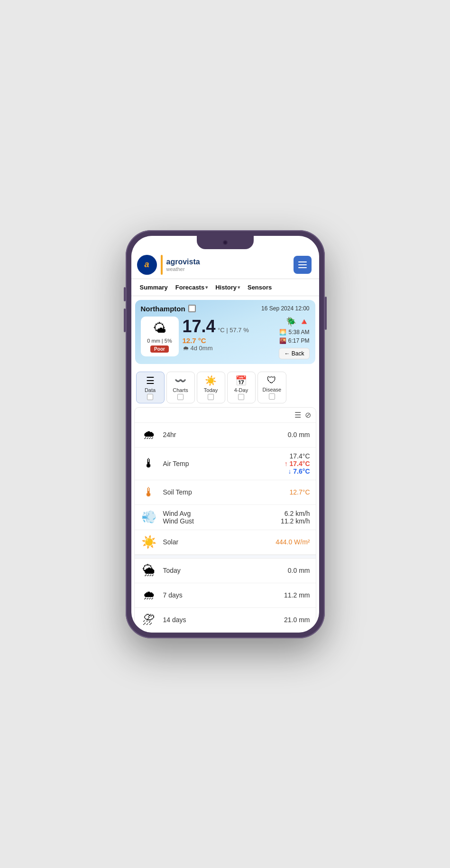 This screenshot has width=450, height=868. Describe the element at coordinates (225, 288) in the screenshot. I see `navigation-bar: Summary Forecasts History Sensors` at that location.